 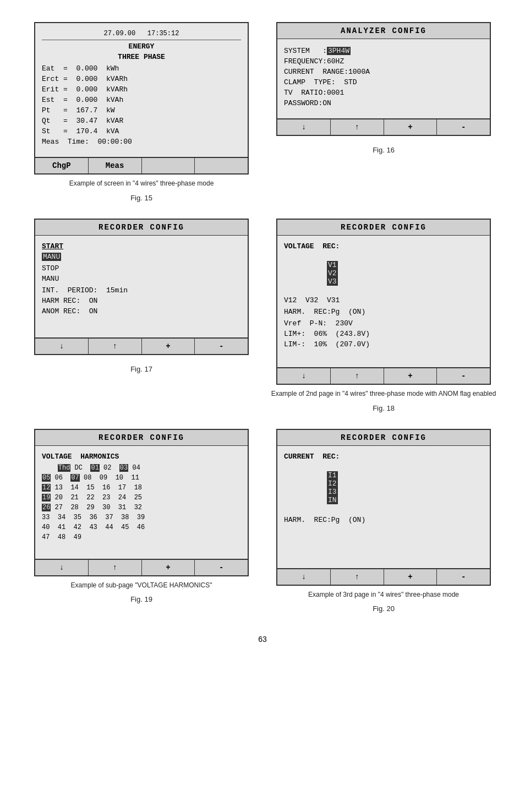 What do you see at coordinates (141, 488) in the screenshot?
I see `fig19-hrow-2: 12 13 14 15 16 17 18` at bounding box center [141, 488].